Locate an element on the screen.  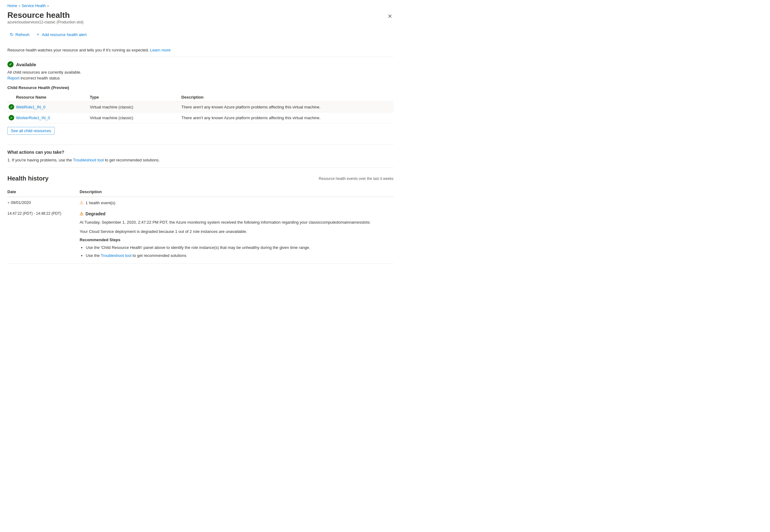
detail-time-cell: 14:47:22 (PDT) - 14:48:22 (PDT) is located at coordinates (43, 236).